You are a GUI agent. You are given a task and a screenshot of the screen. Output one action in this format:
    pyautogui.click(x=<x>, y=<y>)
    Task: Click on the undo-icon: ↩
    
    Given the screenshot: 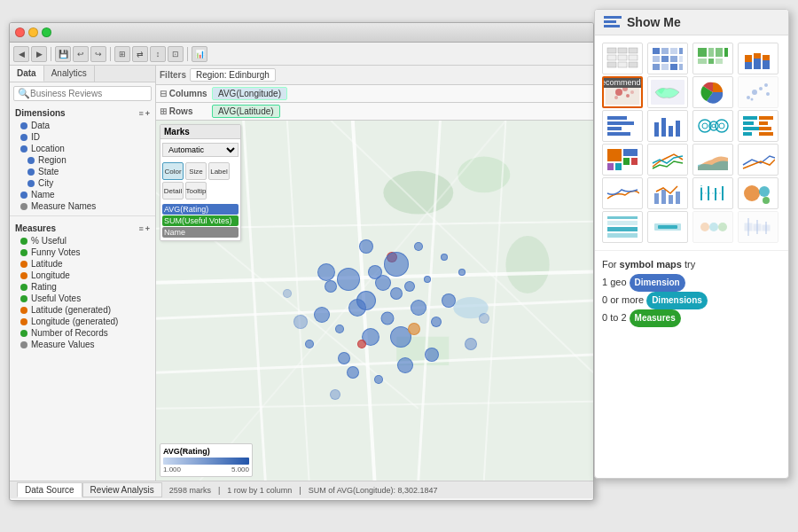 What is the action you would take?
    pyautogui.click(x=81, y=54)
    